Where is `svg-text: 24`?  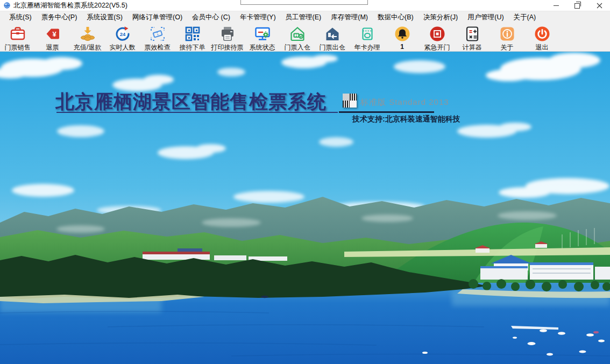 svg-text: 24 is located at coordinates (123, 33).